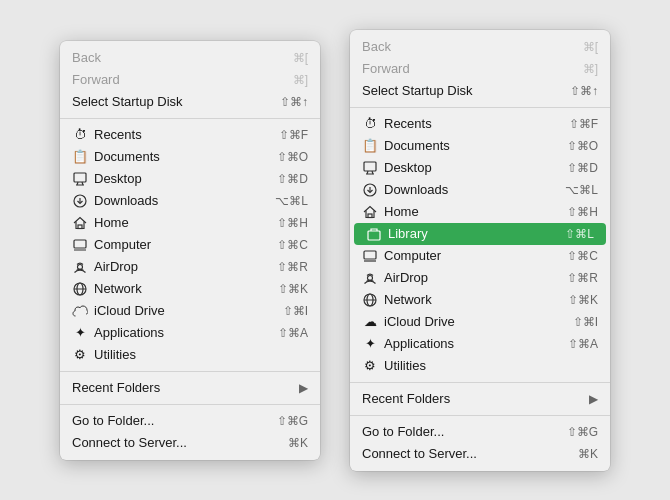 The image size is (670, 500). Describe the element at coordinates (480, 168) in the screenshot. I see `r-desktop-item: Desktop ⇧⌘D` at that location.